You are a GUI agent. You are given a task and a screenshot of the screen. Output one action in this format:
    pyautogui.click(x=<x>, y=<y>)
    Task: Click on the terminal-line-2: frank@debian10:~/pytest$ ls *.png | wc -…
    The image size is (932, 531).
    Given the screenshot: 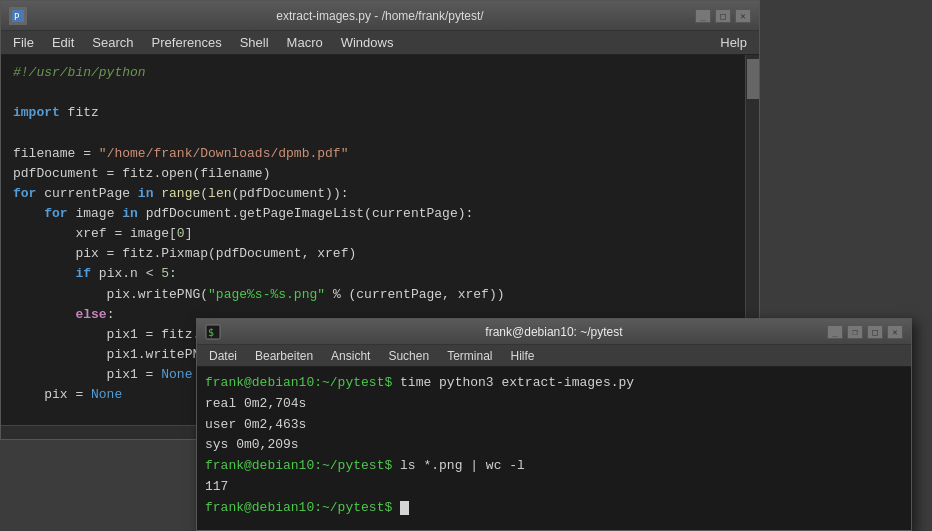 What is the action you would take?
    pyautogui.click(x=554, y=466)
    